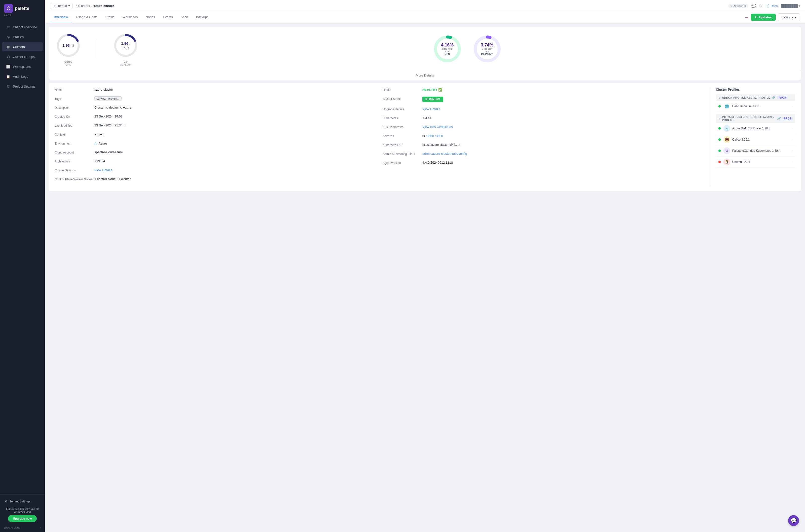 The width and height of the screenshot is (805, 532). What do you see at coordinates (772, 17) in the screenshot?
I see `tab-actions: → ↻ Updates Settings ▾` at bounding box center [772, 17].